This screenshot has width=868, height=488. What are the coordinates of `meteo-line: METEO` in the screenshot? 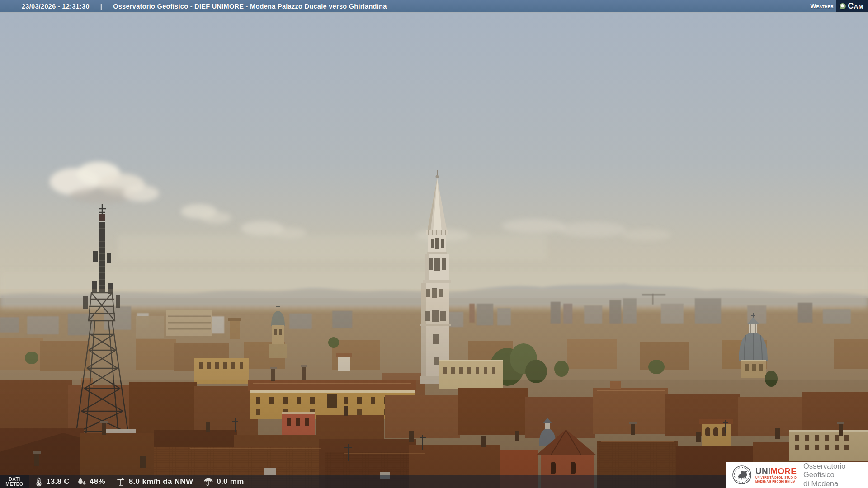 It's located at (14, 484).